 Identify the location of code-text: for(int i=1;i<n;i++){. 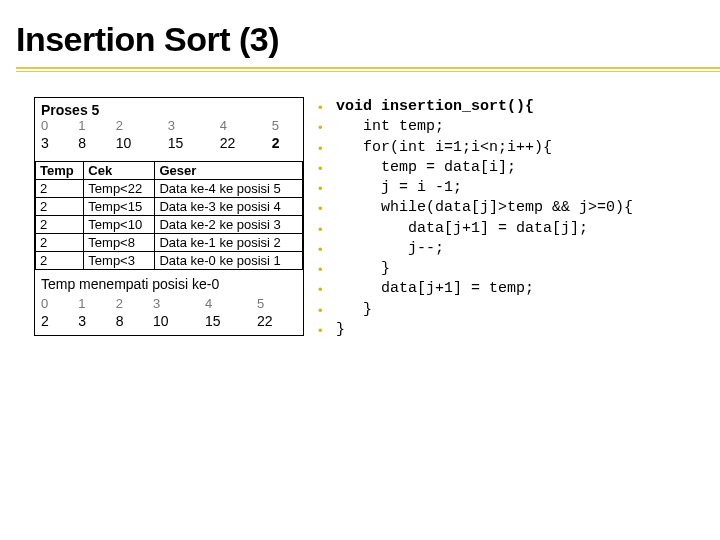
(444, 148).